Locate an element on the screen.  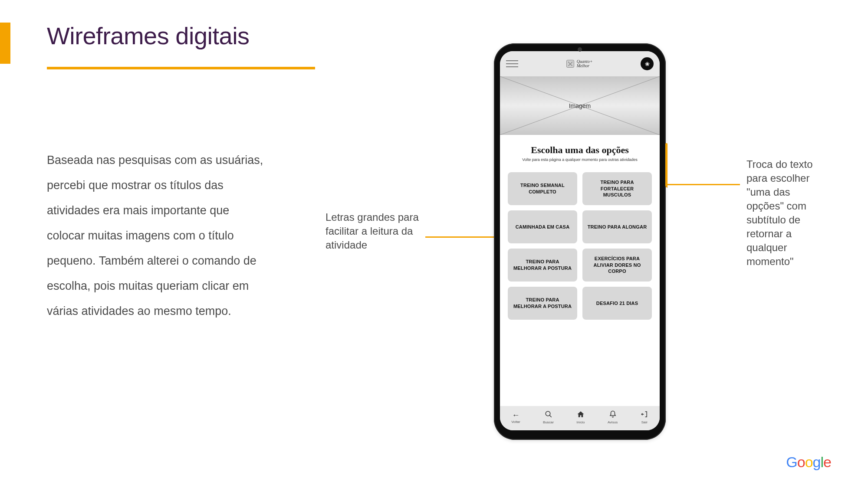
bottom-nav: ← Voltar Buscar Início Avisos is located at coordinates (580, 418).